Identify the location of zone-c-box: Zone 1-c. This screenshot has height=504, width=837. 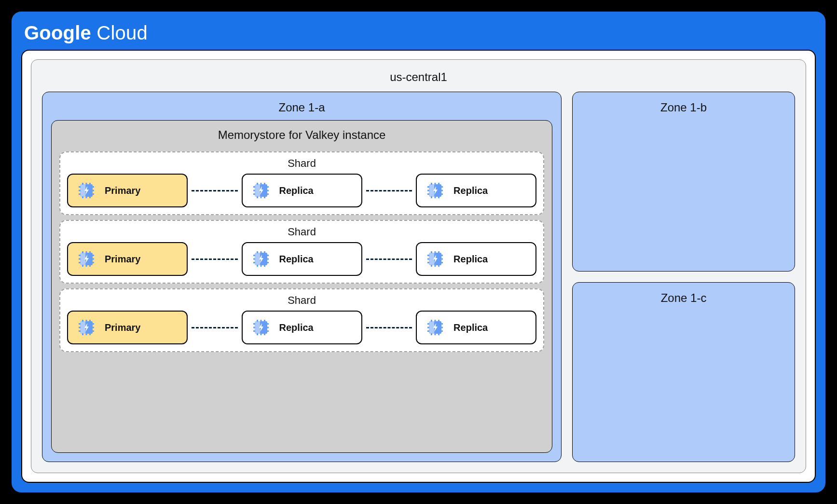
(684, 372).